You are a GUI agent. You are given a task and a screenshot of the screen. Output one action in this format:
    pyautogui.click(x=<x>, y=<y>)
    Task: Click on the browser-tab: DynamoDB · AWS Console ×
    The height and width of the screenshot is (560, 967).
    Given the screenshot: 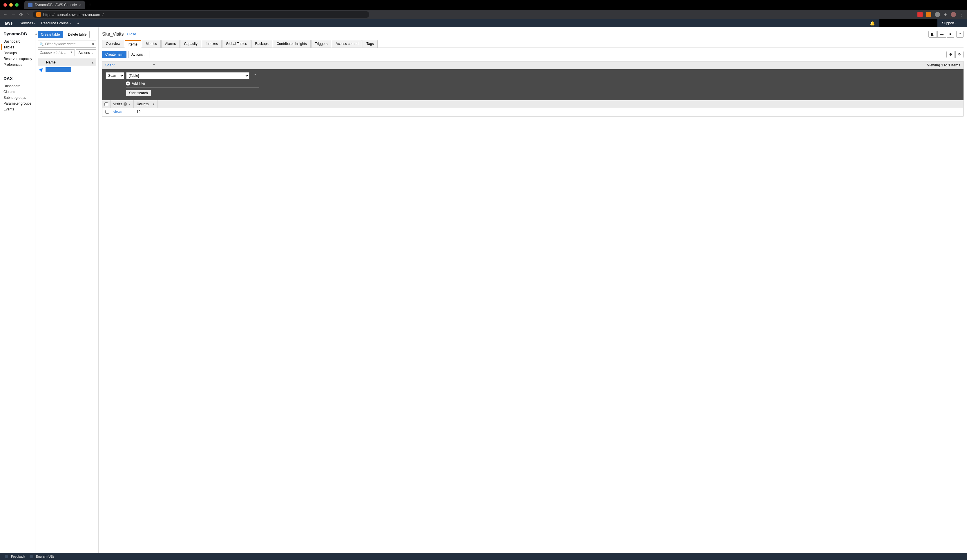 What is the action you would take?
    pyautogui.click(x=54, y=5)
    